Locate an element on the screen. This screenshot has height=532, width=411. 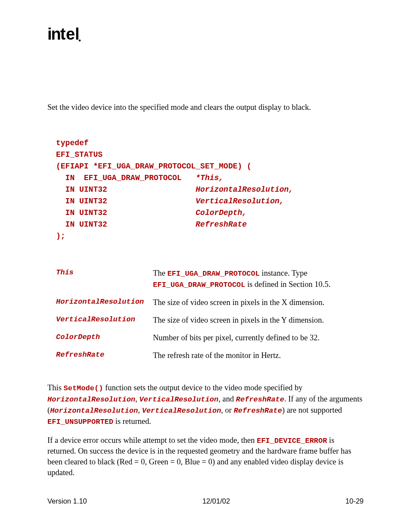
proto-arg: HorizontalResolution, is located at coordinates (245, 190).